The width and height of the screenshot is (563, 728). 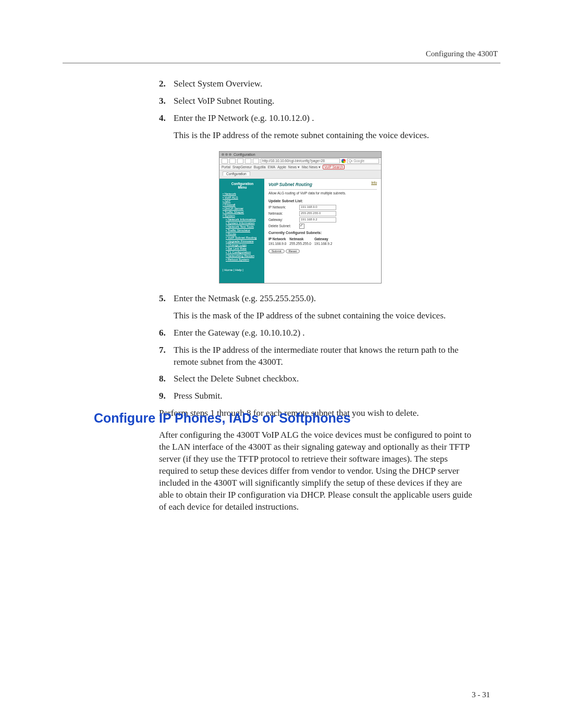 I want to click on tab-configuration: Configuration, so click(x=237, y=174).